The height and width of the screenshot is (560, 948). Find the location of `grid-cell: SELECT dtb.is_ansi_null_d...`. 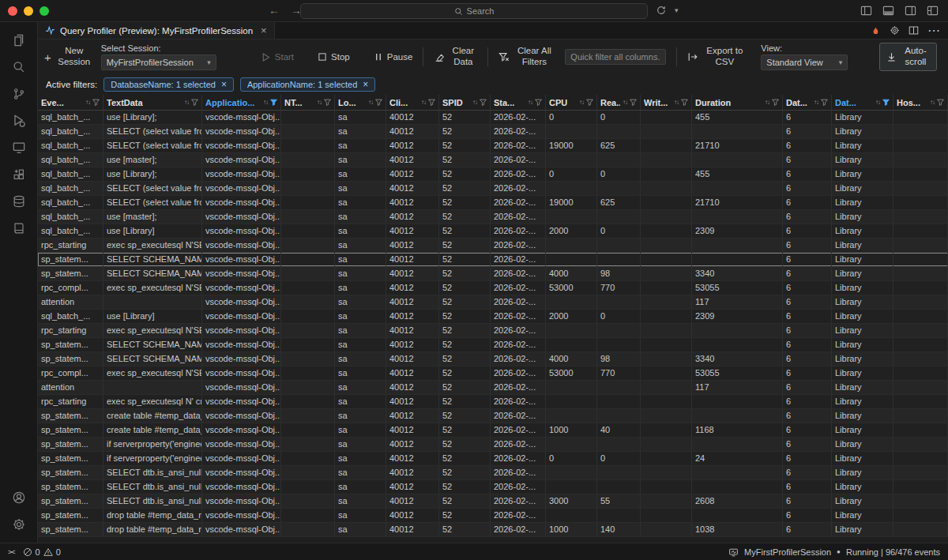

grid-cell: SELECT dtb.is_ansi_null_d... is located at coordinates (153, 487).